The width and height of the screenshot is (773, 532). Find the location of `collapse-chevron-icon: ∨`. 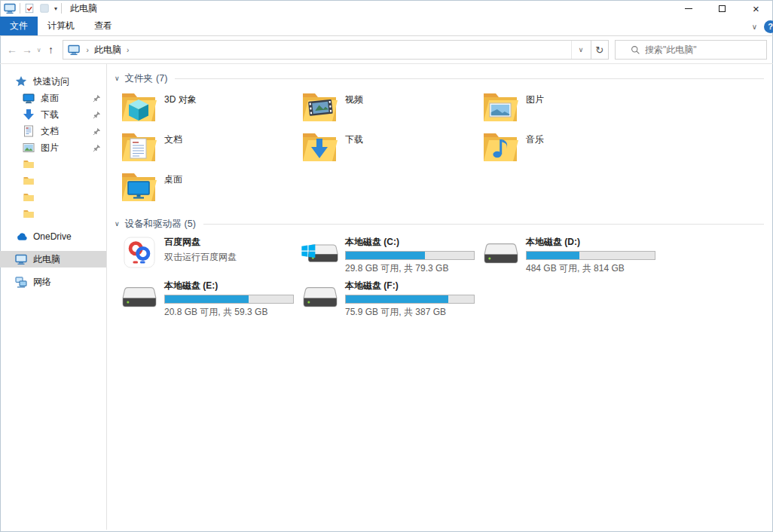

collapse-chevron-icon: ∨ is located at coordinates (118, 78).